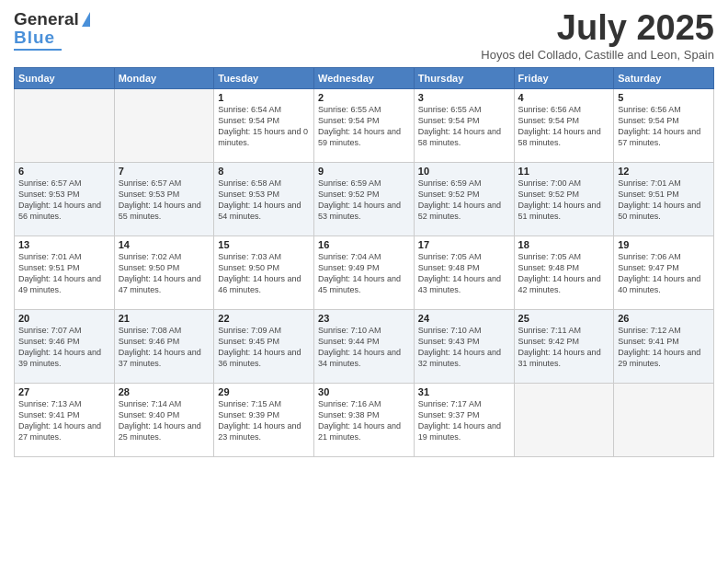  I want to click on day-number: 27, so click(64, 392).